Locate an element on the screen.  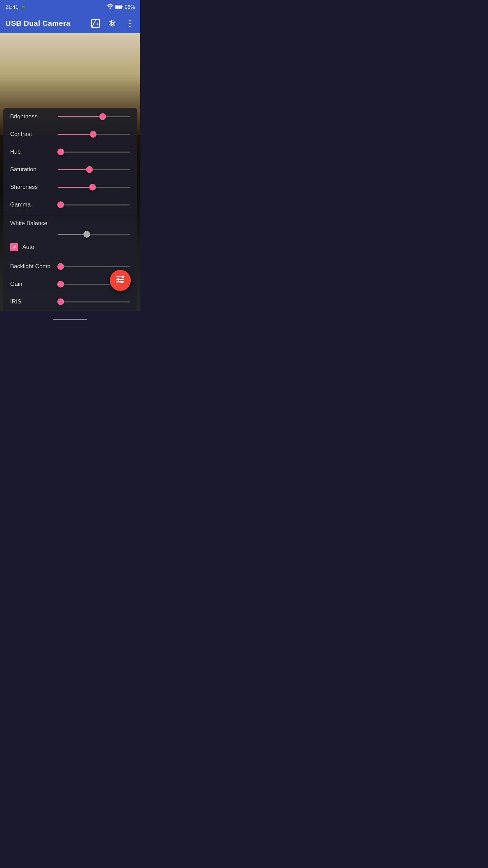
wifi-icon is located at coordinates (110, 7).